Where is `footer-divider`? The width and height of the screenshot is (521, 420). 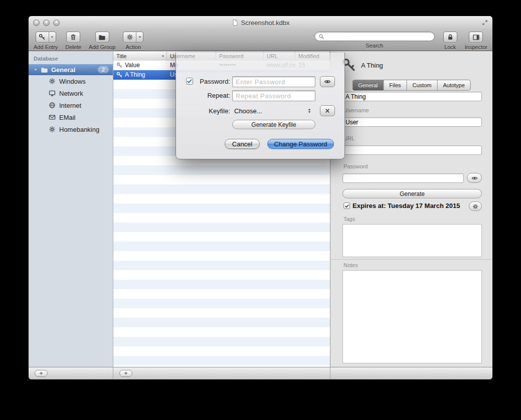
footer-divider is located at coordinates (330, 373).